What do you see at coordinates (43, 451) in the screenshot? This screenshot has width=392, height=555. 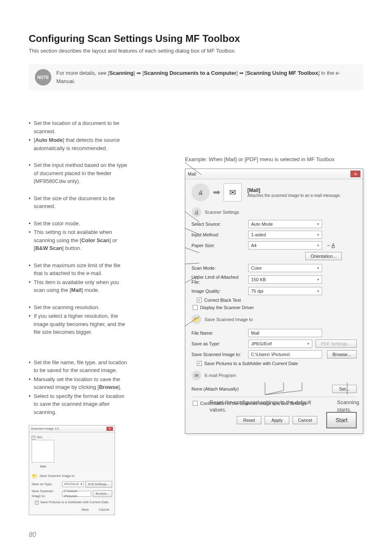 I see `thumbnail` at bounding box center [43, 451].